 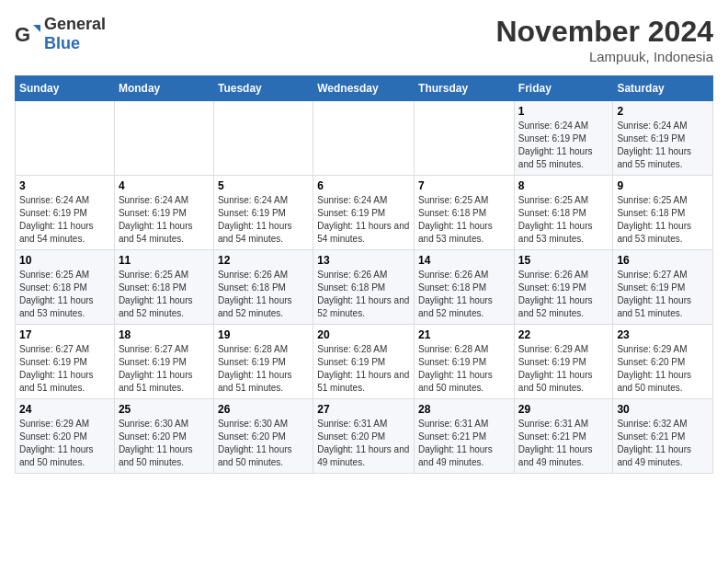 What do you see at coordinates (563, 287) in the screenshot?
I see `day-cell-15: 15Sunrise: 6:26 AM Sunset: 6:19 PM Dayli…` at bounding box center [563, 287].